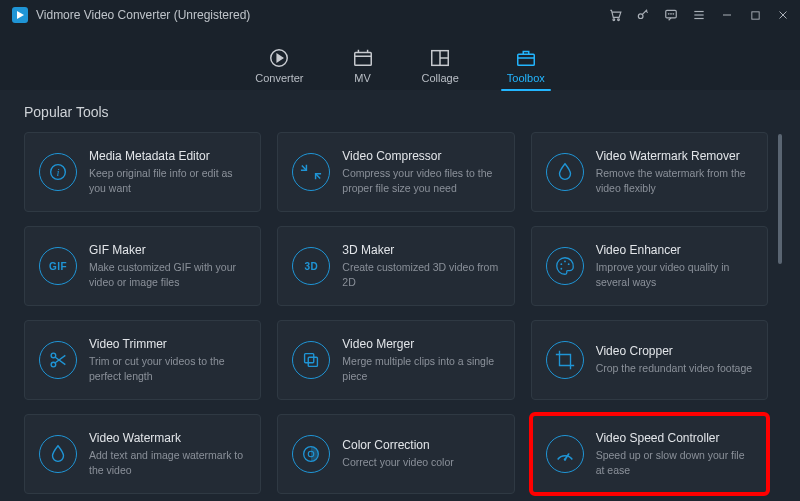 This screenshot has width=800, height=501. Describe the element at coordinates (279, 68) in the screenshot. I see `tab-converter: Converter` at that location.